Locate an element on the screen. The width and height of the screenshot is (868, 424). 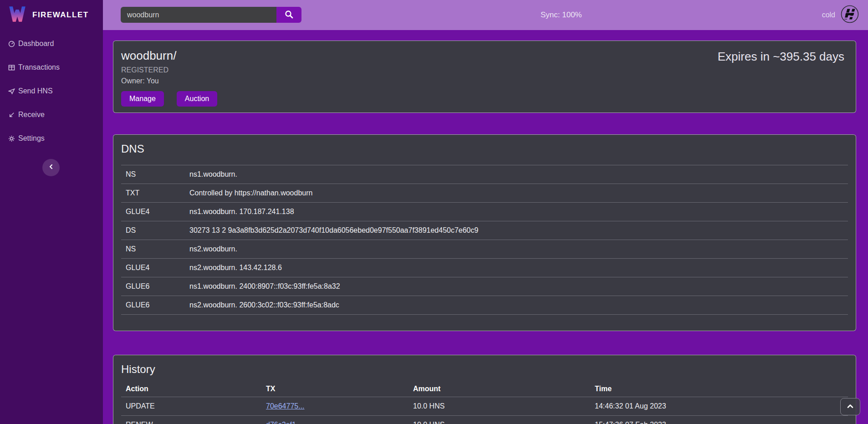
dns-row: NS ns2.woodburn. is located at coordinates (485, 250).